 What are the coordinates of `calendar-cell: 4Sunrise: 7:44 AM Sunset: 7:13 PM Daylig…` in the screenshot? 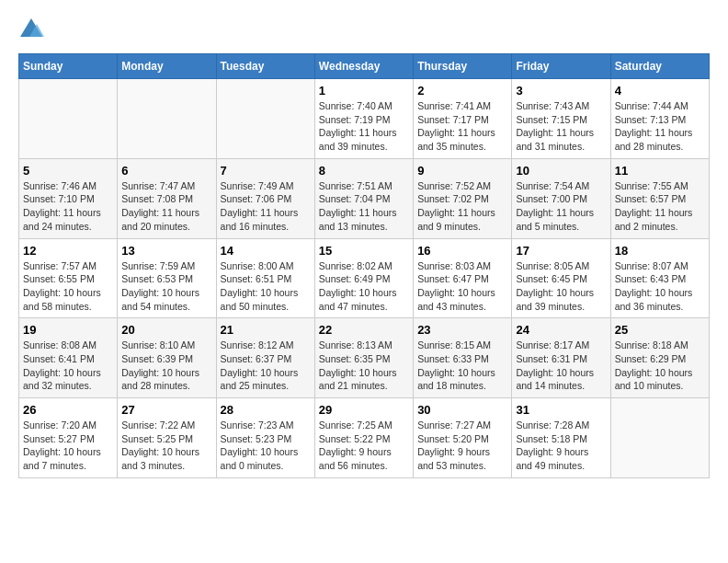 It's located at (660, 120).